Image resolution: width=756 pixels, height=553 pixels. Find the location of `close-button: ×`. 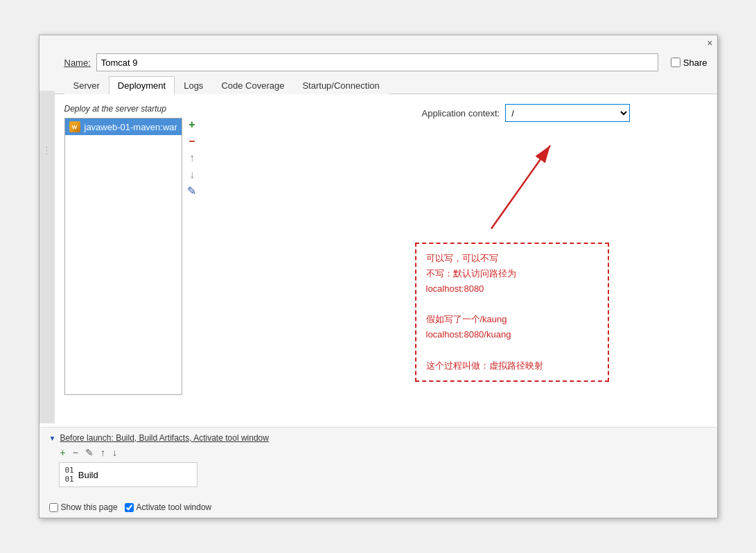

close-button: × is located at coordinates (710, 43).